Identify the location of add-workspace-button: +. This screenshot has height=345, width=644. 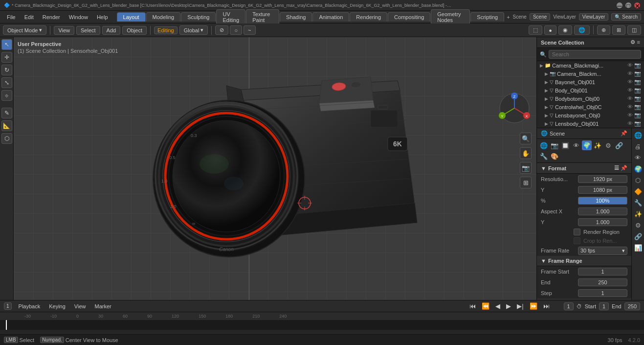
(508, 17).